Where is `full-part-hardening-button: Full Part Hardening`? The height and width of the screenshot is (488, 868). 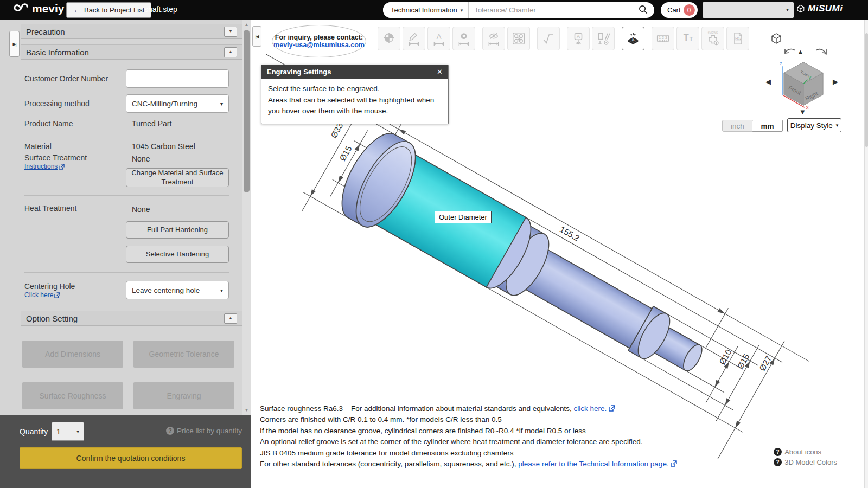 full-part-hardening-button: Full Part Hardening is located at coordinates (177, 230).